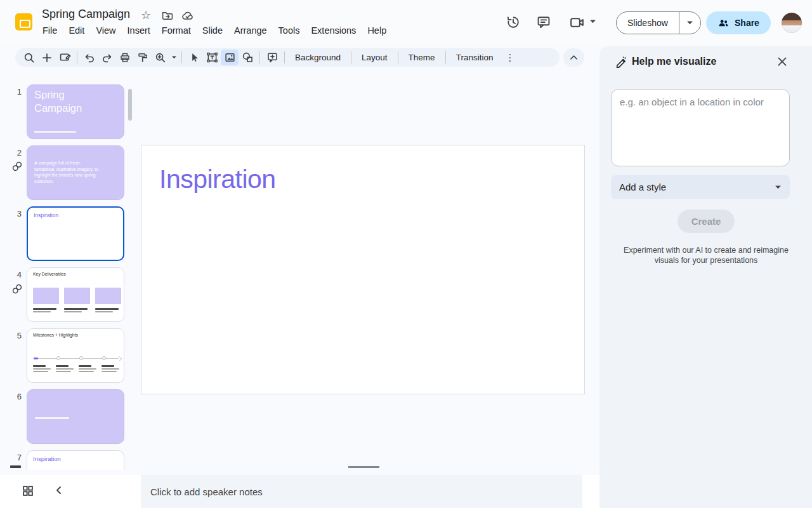 Image resolution: width=812 pixels, height=508 pixels. Describe the element at coordinates (11, 152) in the screenshot. I see `slide-number: 2` at that location.